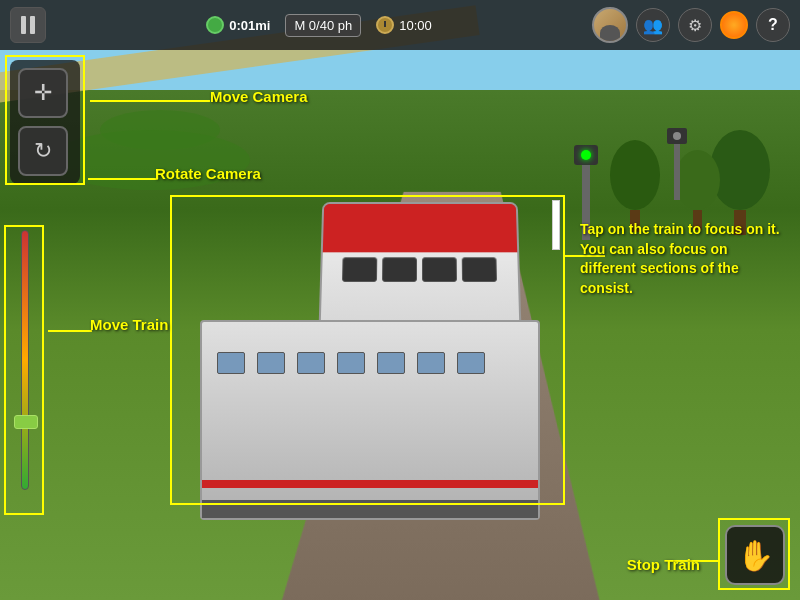  What do you see at coordinates (422, 287) in the screenshot?
I see `engine-fans` at bounding box center [422, 287].